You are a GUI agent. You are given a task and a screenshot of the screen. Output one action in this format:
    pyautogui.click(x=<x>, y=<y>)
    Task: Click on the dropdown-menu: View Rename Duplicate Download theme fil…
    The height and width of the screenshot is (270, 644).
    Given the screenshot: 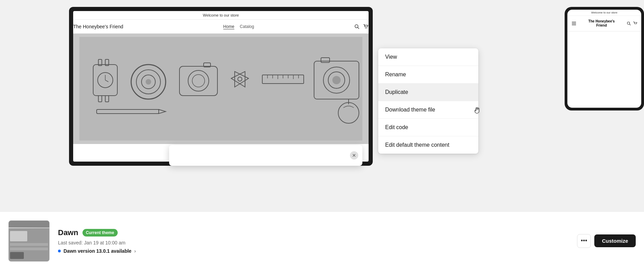 What is the action you would take?
    pyautogui.click(x=428, y=101)
    